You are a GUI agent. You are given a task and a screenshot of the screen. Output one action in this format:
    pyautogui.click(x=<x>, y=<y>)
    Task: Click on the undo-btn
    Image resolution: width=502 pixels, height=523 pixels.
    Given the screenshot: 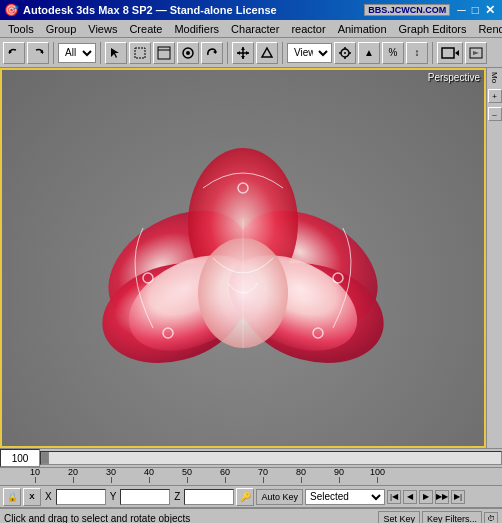 What is the action you would take?
    pyautogui.click(x=14, y=53)
    